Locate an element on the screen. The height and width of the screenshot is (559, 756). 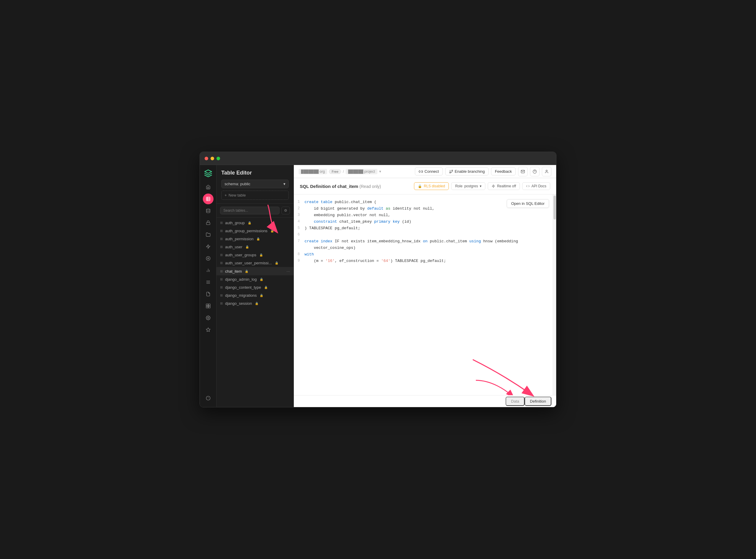
plus-icon: + is located at coordinates (226, 195).